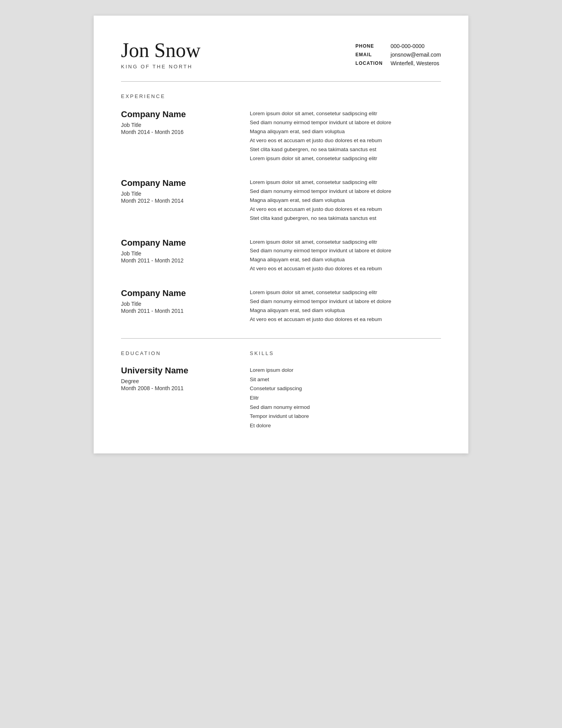 This screenshot has width=562, height=728. Describe the element at coordinates (180, 201) in the screenshot. I see `job-dates: Month 2012 - Month 2014` at that location.